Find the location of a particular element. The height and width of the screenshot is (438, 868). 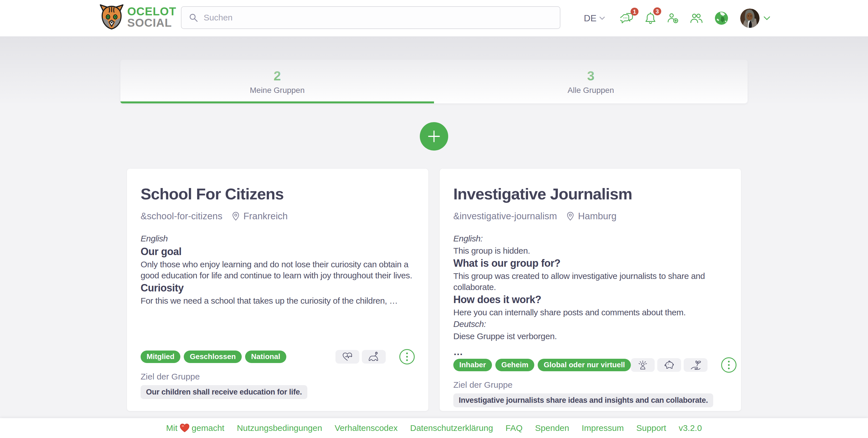

map-button is located at coordinates (721, 18).